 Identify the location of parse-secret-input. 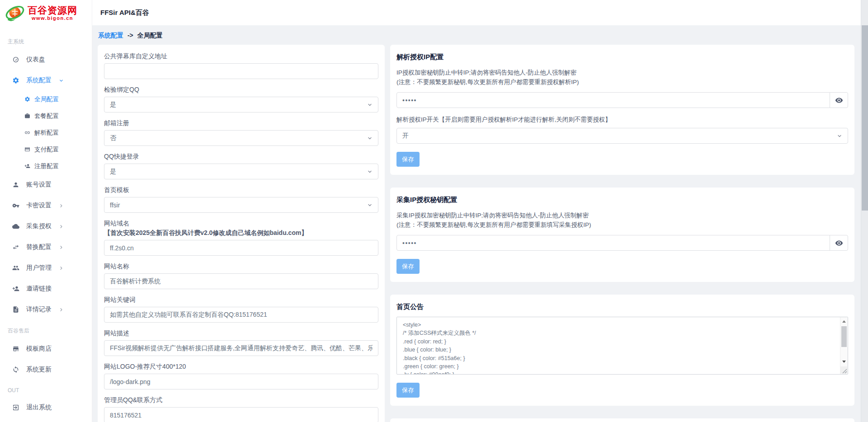
(613, 100).